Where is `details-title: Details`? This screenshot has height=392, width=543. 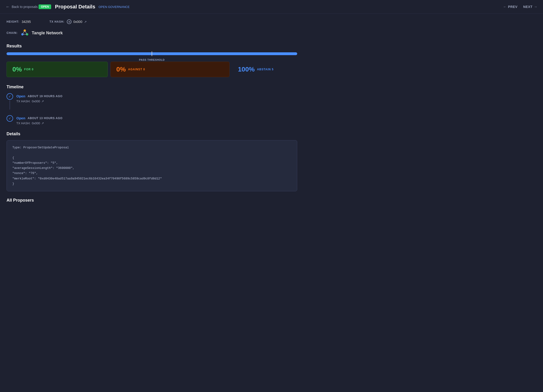 details-title: Details is located at coordinates (152, 134).